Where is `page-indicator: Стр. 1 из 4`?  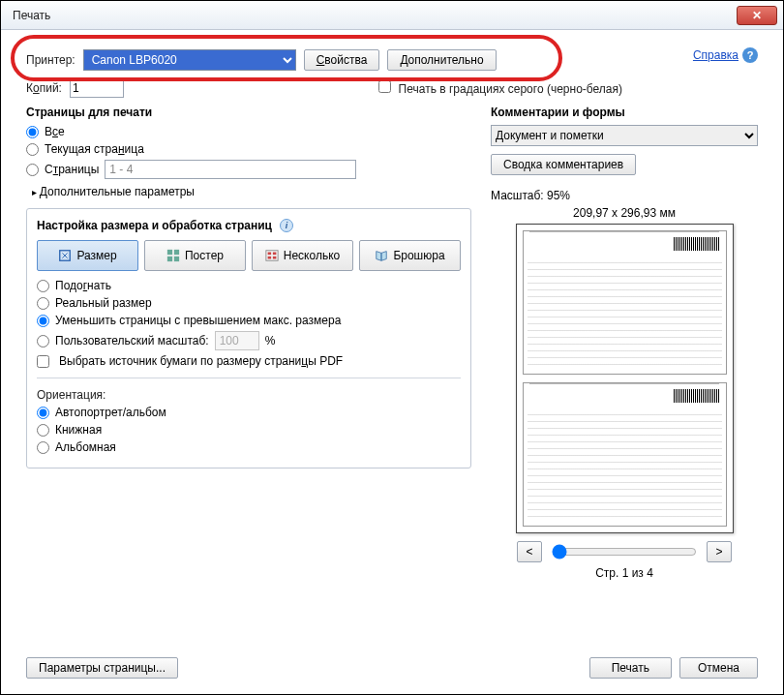
page-indicator: Стр. 1 из 4 is located at coordinates (624, 573).